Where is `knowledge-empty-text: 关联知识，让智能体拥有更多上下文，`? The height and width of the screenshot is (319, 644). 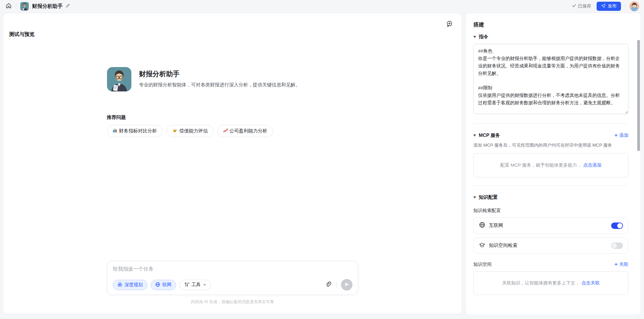
knowledge-empty-text: 关联知识，让智能体拥有更多上下文， is located at coordinates (541, 283).